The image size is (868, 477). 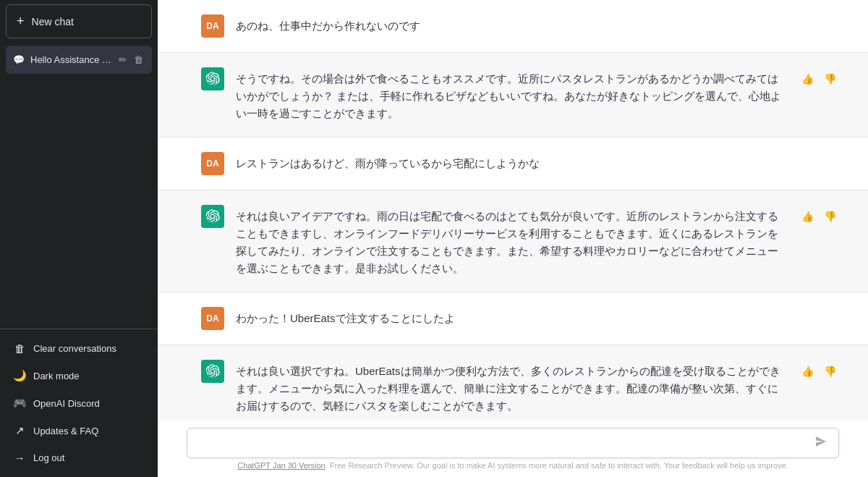 What do you see at coordinates (537, 25) in the screenshot?
I see `message-text: あのね、仕事中だから作れないのです` at bounding box center [537, 25].